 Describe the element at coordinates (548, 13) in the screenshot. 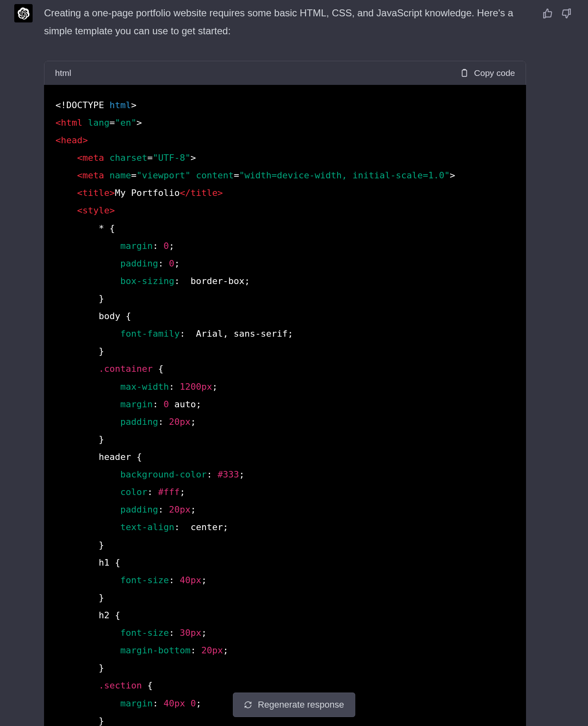

I see `thumbs-up-icon` at that location.